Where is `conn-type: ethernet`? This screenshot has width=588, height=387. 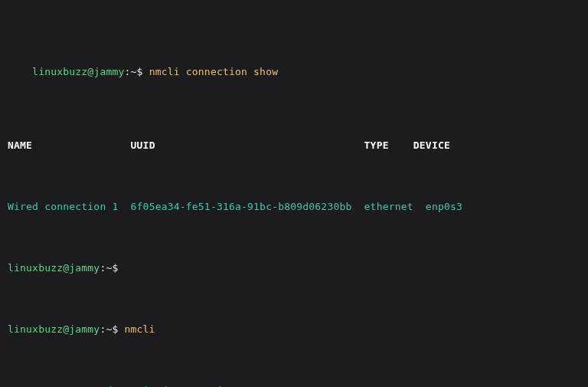 conn-type: ethernet is located at coordinates (389, 207).